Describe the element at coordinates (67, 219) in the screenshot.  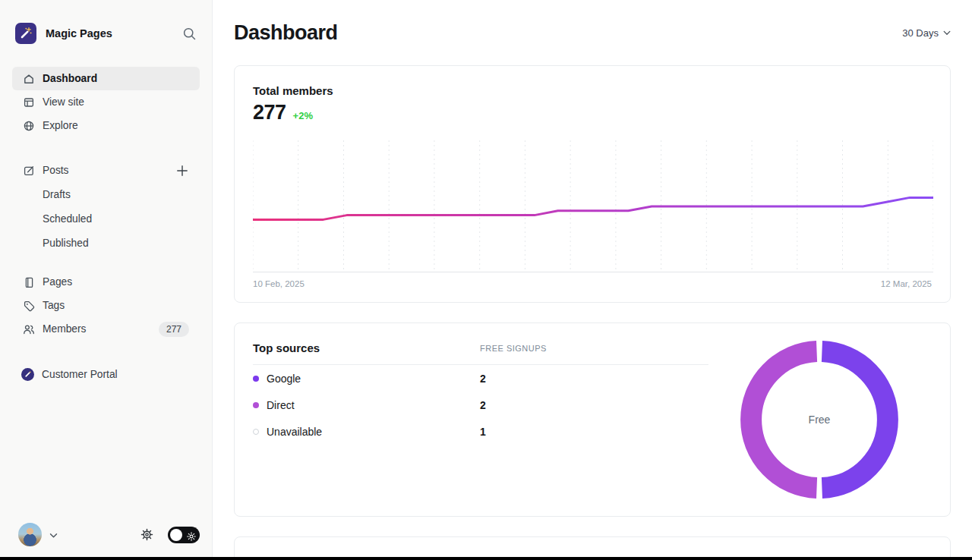
I see `sidebar-item-label: Scheduled` at that location.